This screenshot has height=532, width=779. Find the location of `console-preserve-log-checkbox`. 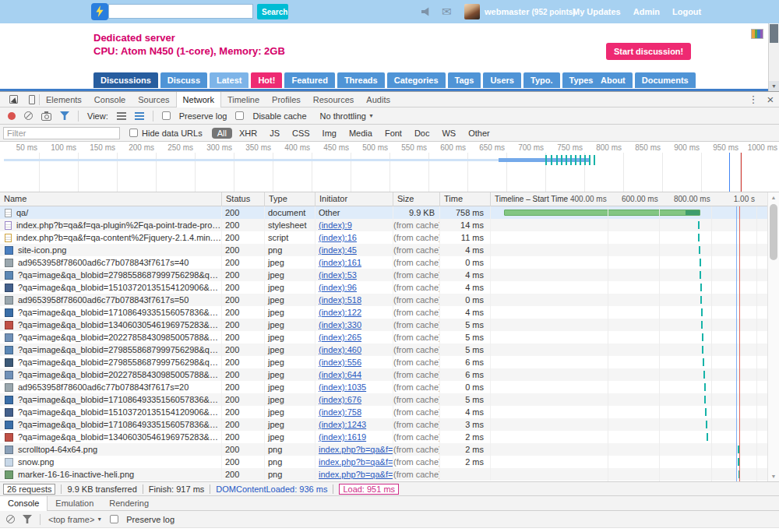

console-preserve-log-checkbox is located at coordinates (114, 519).